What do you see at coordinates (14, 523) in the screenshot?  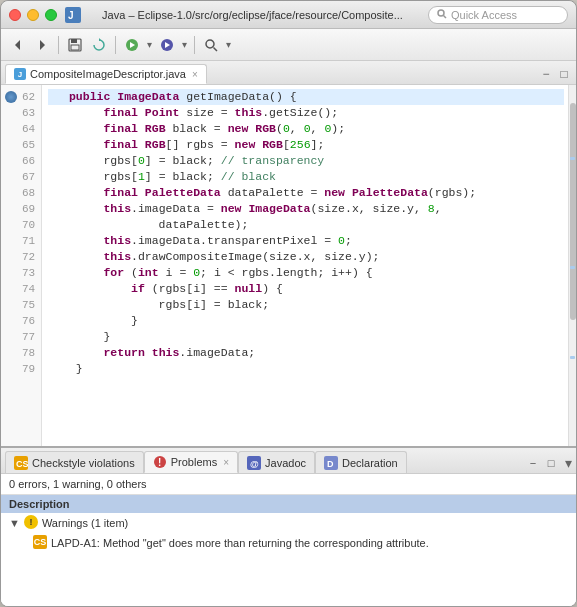 I see `expand-warnings-icon: ▼` at bounding box center [14, 523].